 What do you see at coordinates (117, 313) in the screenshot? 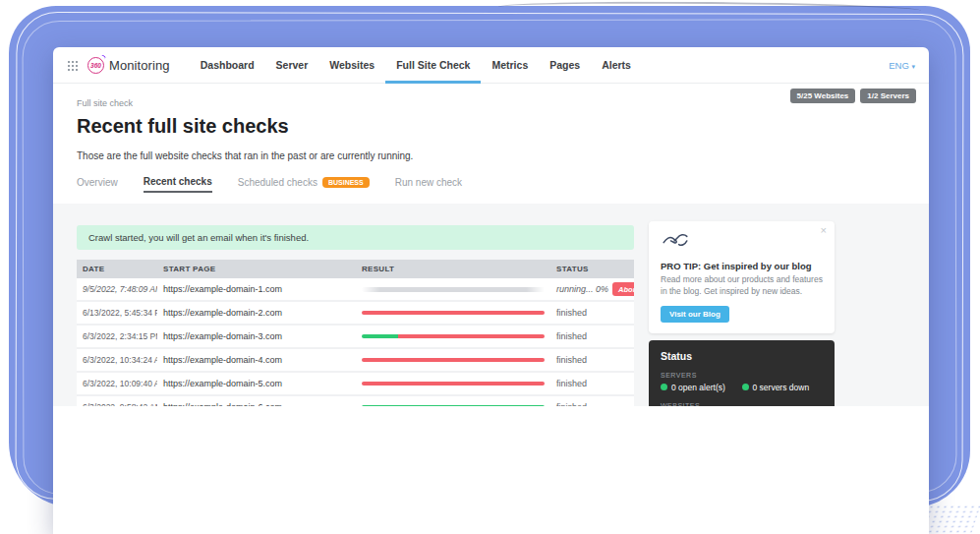
I see `cell-date: 6/13/2022, 5:45:34 PM` at bounding box center [117, 313].